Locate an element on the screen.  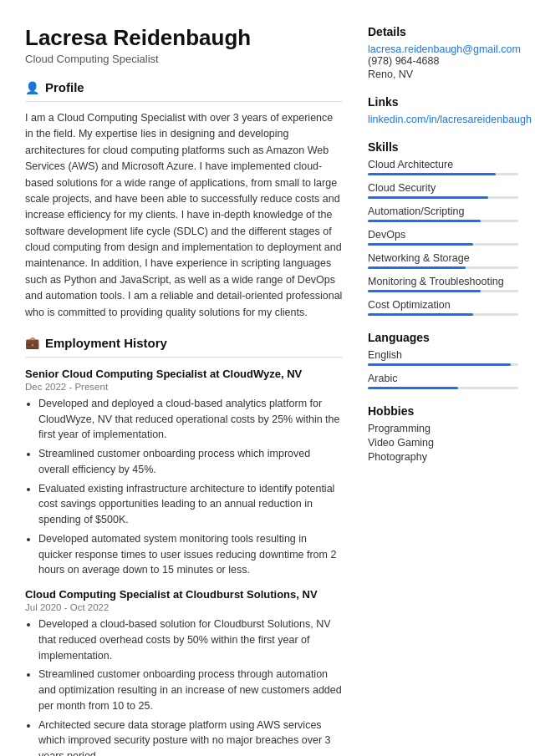
linkedin-link: linkedin.com/in/lacresareidenbaugh is located at coordinates (443, 119).